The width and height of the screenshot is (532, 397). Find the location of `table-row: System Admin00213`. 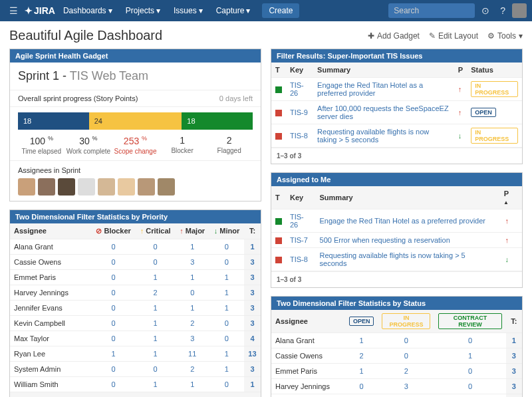

table-row: System Admin00213 is located at coordinates (136, 368).